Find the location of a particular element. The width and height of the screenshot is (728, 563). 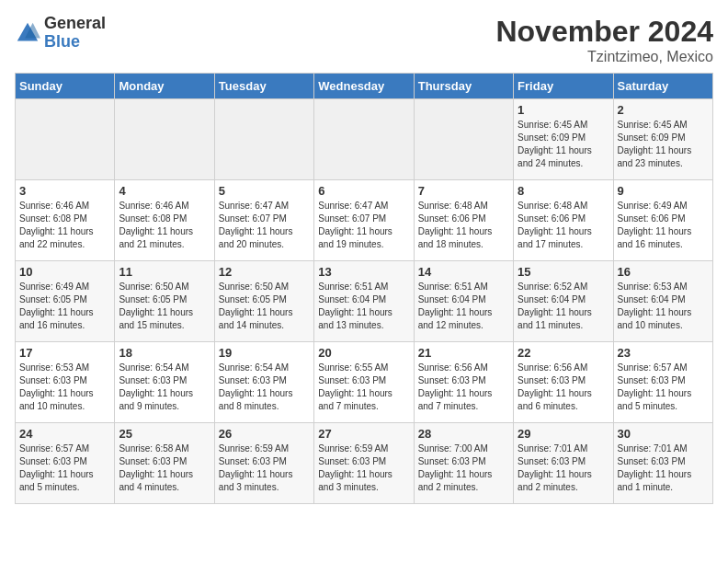

calendar-cell: 23Sunrise: 6:57 AM Sunset: 6:03 PM Dayli… is located at coordinates (663, 383).